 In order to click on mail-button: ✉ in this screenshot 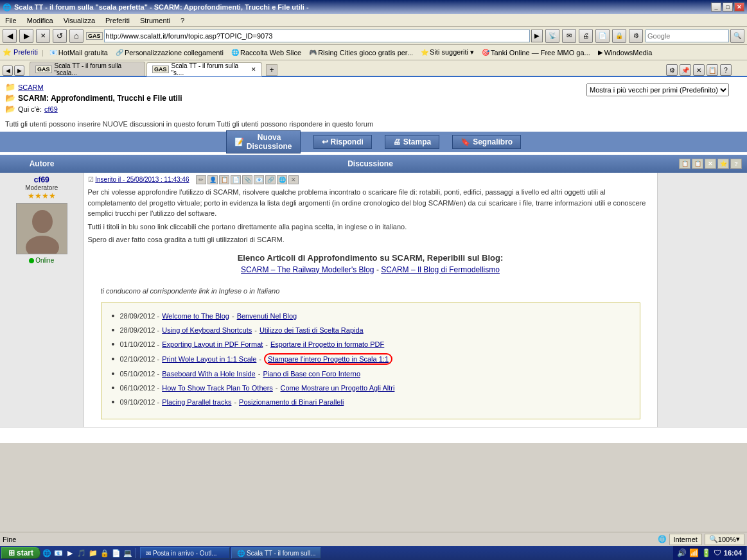, I will do `click(569, 36)`.